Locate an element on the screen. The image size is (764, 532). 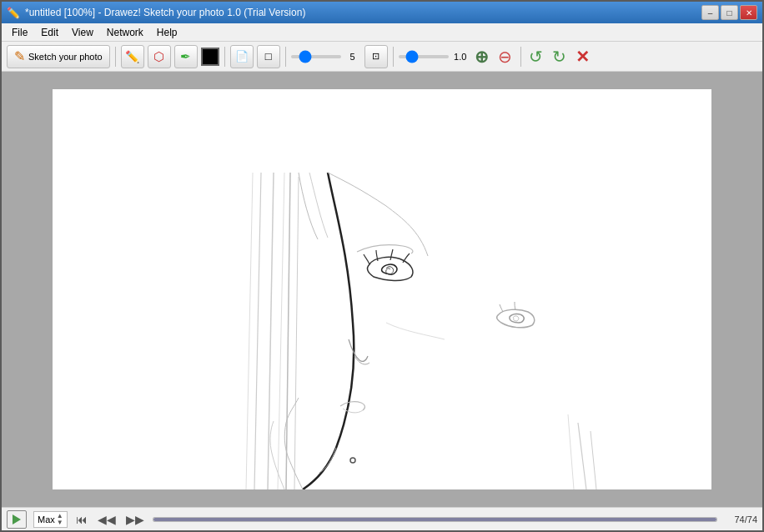
maximize-button: □ is located at coordinates (729, 13).